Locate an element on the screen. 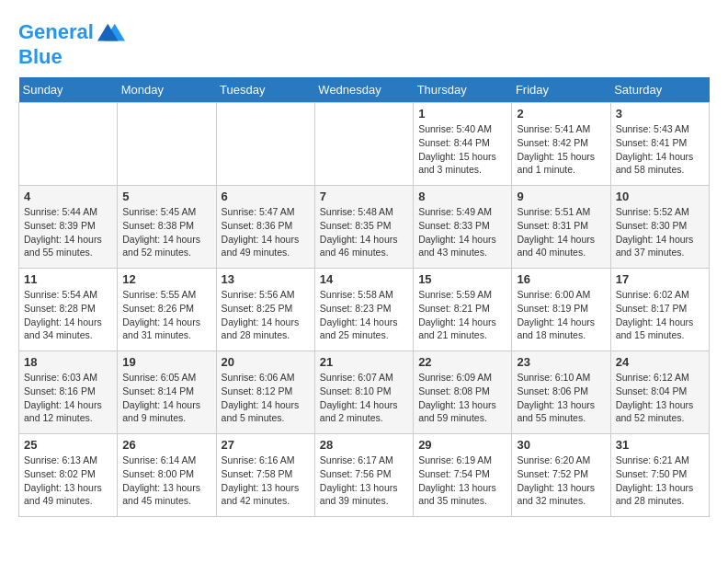 The height and width of the screenshot is (563, 728). day-cell: 3Sunrise: 5:43 AM Sunset: 8:41 PM Daylig… is located at coordinates (660, 144).